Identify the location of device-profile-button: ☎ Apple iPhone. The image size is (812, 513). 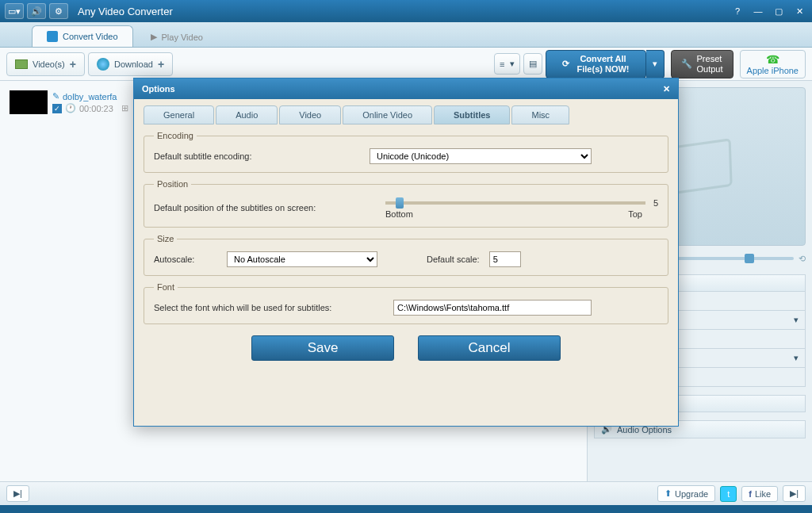
(772, 64).